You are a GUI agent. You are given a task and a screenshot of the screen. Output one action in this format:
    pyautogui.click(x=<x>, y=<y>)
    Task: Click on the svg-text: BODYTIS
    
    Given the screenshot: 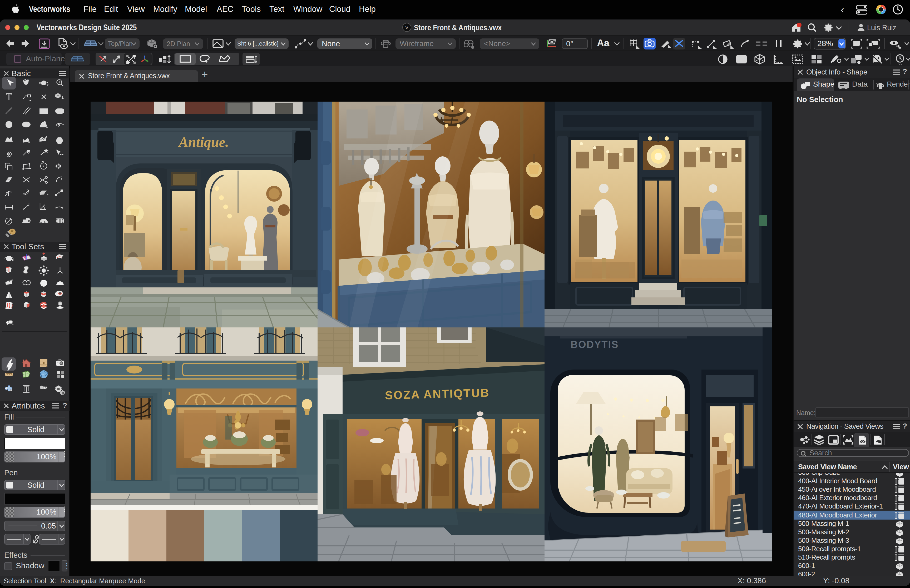 What is the action you would take?
    pyautogui.click(x=595, y=344)
    